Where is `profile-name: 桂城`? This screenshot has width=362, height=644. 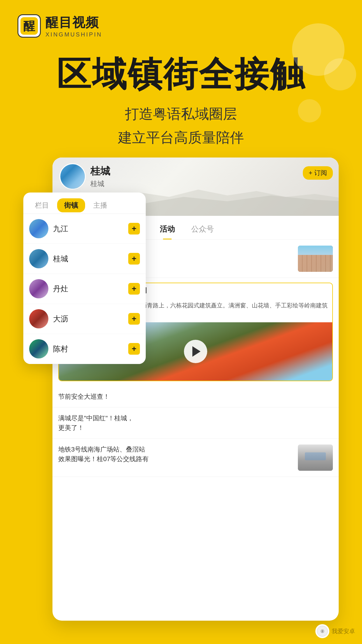 profile-name: 桂城 is located at coordinates (100, 171).